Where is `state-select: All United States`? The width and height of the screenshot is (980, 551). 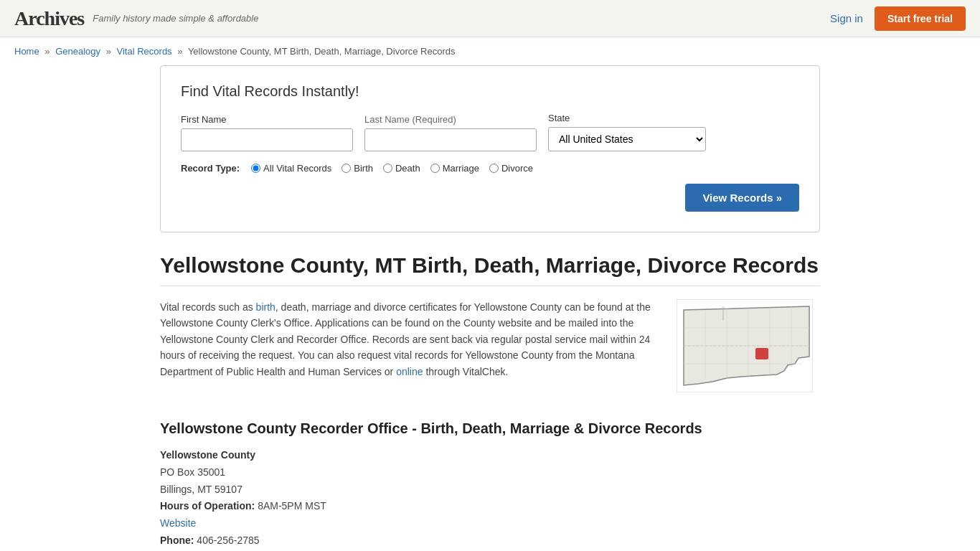
state-select: All United States is located at coordinates (627, 139).